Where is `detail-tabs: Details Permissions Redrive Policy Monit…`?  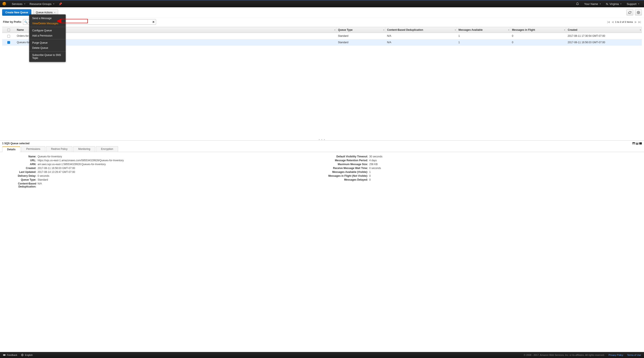
detail-tabs: Details Permissions Redrive Policy Monit… is located at coordinates (322, 148).